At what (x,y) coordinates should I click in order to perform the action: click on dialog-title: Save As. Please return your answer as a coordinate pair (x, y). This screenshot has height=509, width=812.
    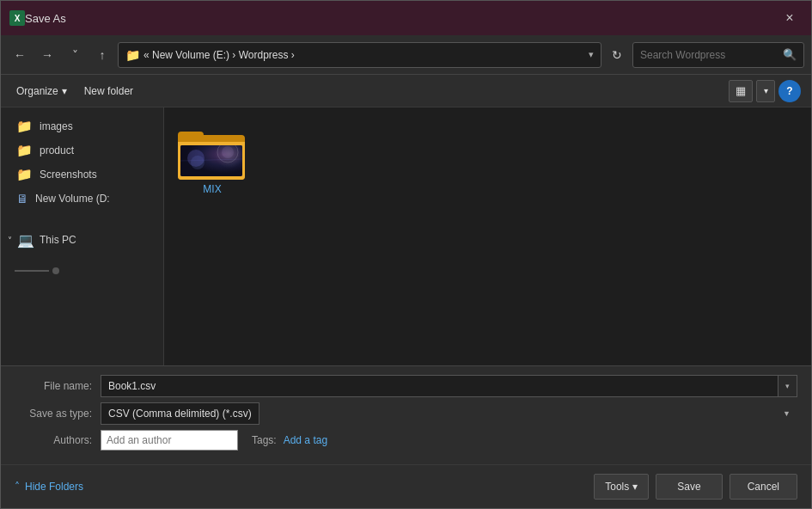
    Looking at the image, I should click on (400, 19).